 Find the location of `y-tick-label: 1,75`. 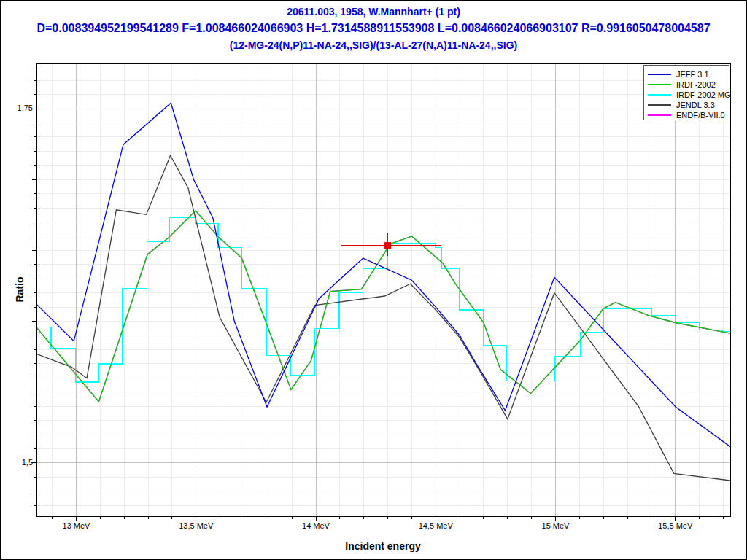

y-tick-label: 1,75 is located at coordinates (20, 108).